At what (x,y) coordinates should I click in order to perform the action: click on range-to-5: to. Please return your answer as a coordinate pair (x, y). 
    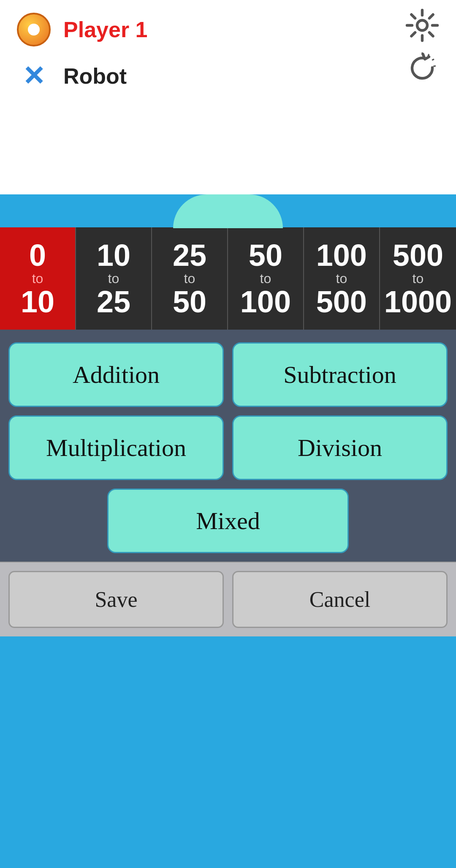
    Looking at the image, I should click on (418, 278).